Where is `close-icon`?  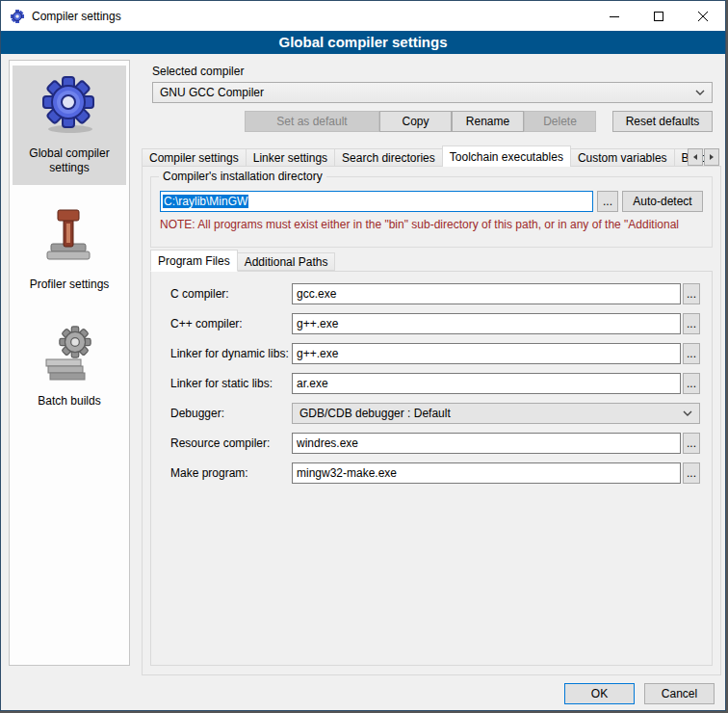 close-icon is located at coordinates (703, 16).